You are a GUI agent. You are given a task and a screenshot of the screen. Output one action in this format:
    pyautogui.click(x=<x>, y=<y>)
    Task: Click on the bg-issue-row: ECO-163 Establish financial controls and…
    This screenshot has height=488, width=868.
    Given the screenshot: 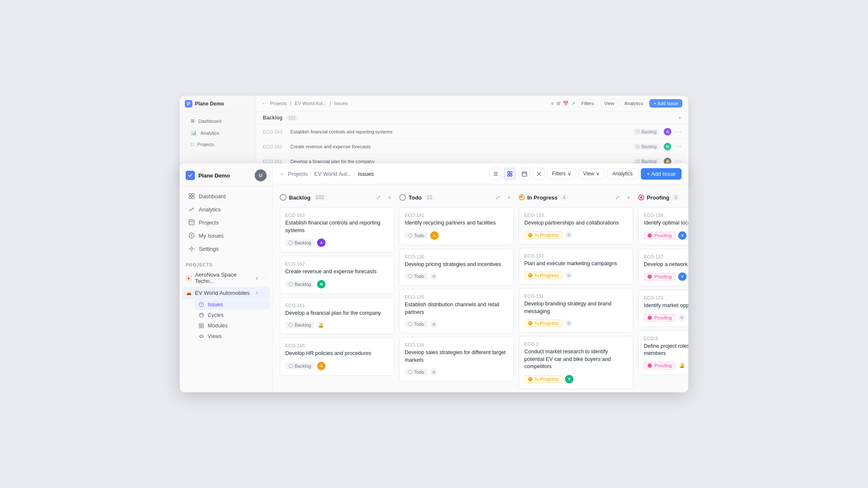 What is the action you would take?
    pyautogui.click(x=472, y=132)
    